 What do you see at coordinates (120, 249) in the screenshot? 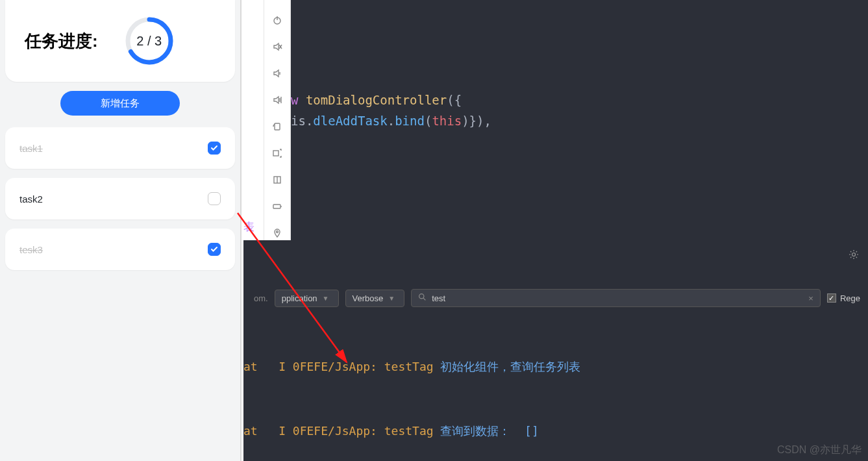
I see `task-row: tesk3` at bounding box center [120, 249].